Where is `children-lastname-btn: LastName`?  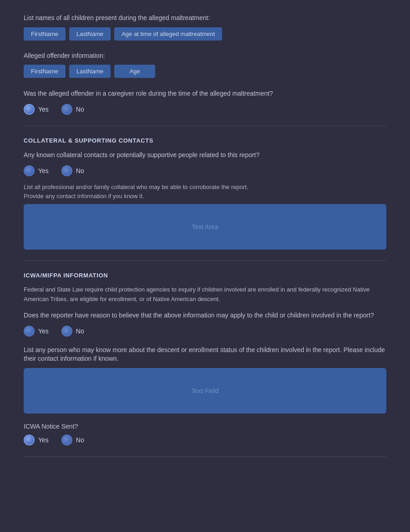 children-lastname-btn: LastName is located at coordinates (90, 34).